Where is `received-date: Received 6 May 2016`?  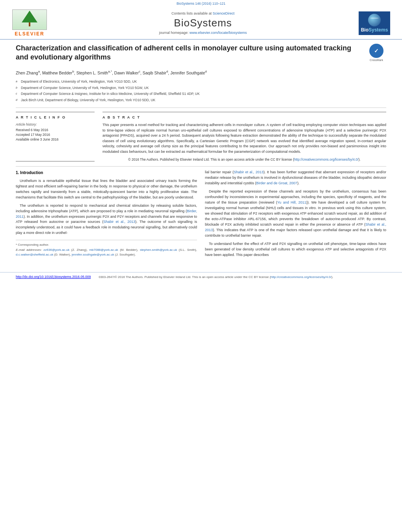 received-date: Received 6 May 2016 is located at coordinates (55, 130).